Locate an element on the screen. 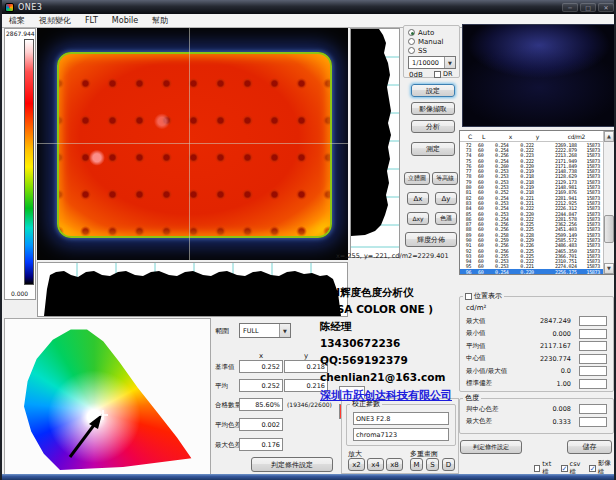 This screenshot has width=616, height=480. col-x-header: x is located at coordinates (261, 356).